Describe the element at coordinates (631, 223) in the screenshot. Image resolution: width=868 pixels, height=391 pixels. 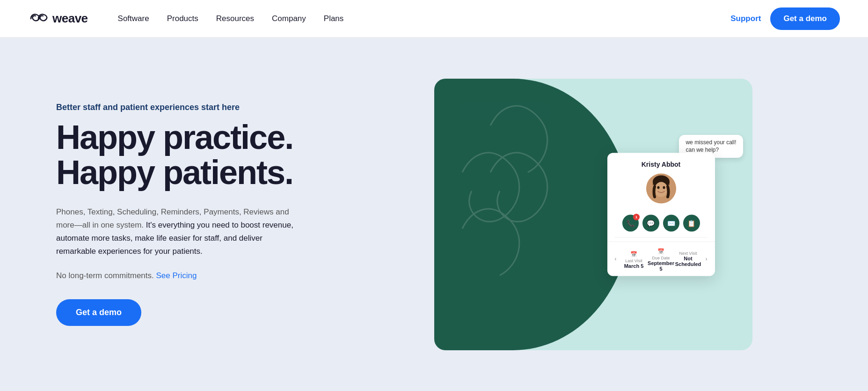
I see `phone-action-icon: 📞 1` at that location.